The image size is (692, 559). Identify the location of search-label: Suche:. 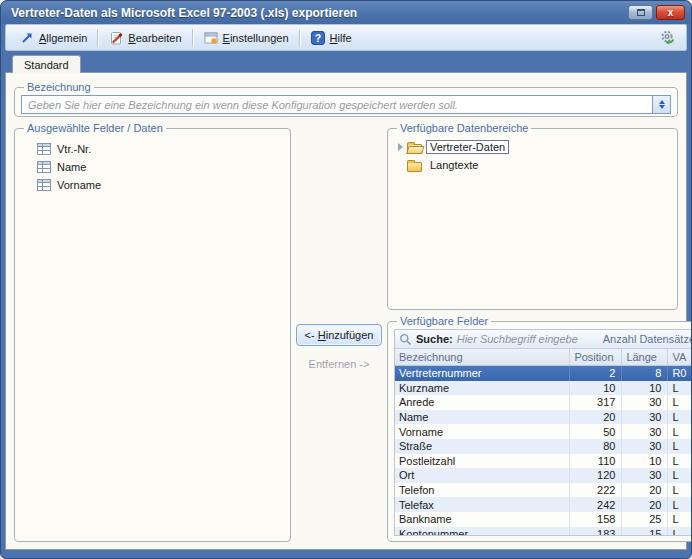
(434, 339).